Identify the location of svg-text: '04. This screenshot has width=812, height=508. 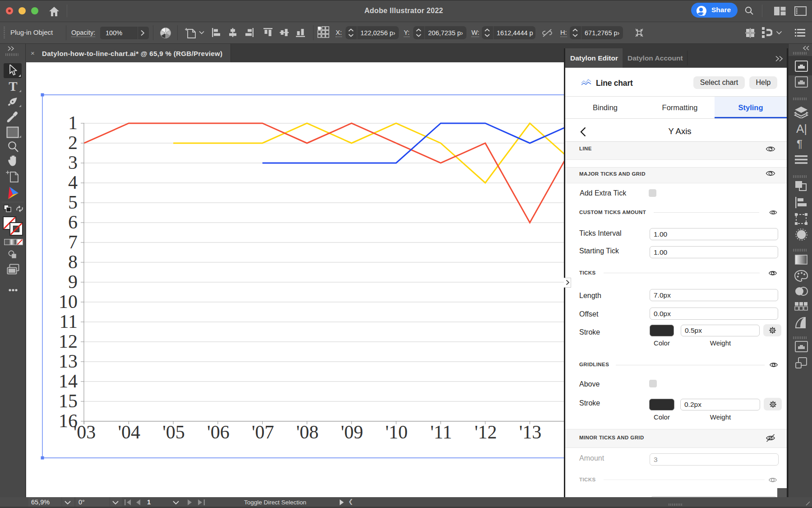
(129, 432).